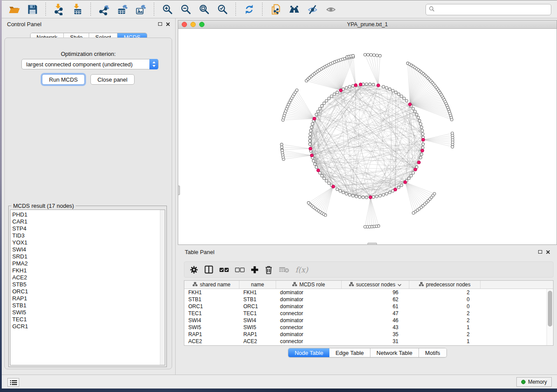 The image size is (557, 392). What do you see at coordinates (258, 306) in the screenshot?
I see `cell-name: ORC1` at bounding box center [258, 306].